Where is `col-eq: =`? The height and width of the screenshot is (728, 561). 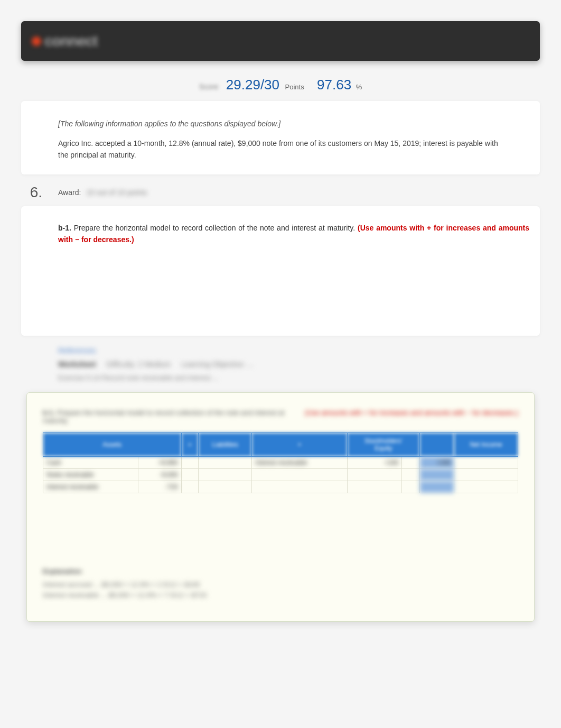
col-eq: = is located at coordinates (190, 445).